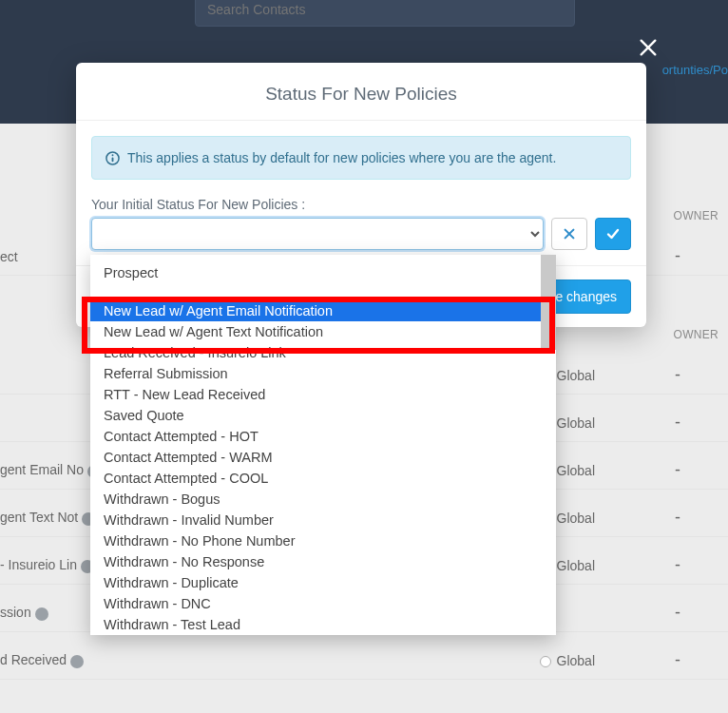 This screenshot has height=713, width=728. Describe the element at coordinates (323, 353) in the screenshot. I see `dropdown-option: Lead Received - Insureio Link` at that location.